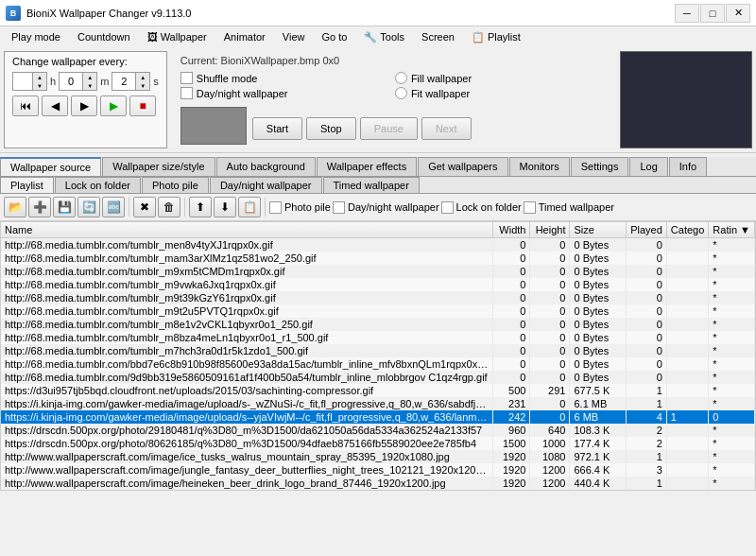  I want to click on table-row: http://68.media.tumblr.com/9d9bb319e5860…, so click(378, 377).